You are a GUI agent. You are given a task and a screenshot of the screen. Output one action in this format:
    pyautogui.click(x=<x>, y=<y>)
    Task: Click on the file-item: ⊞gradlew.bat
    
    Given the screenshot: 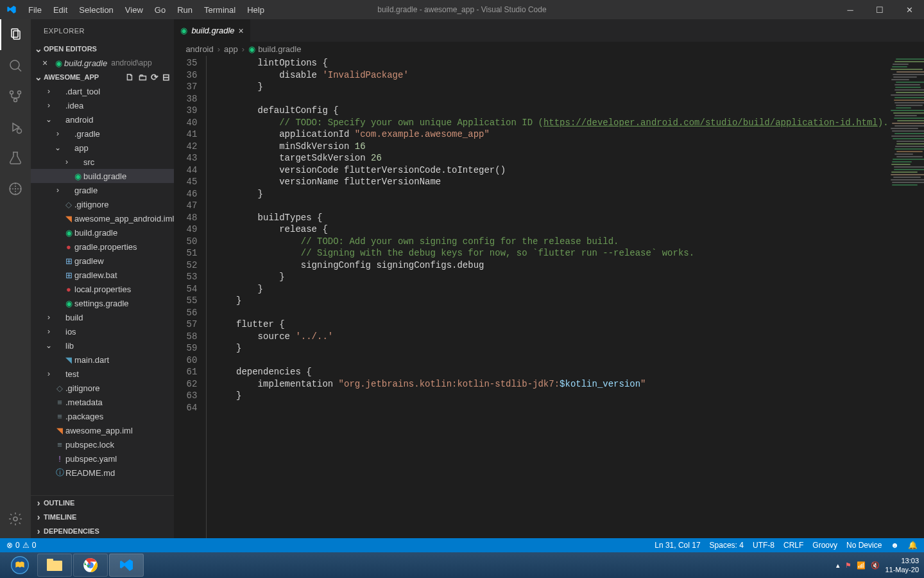 What is the action you would take?
    pyautogui.click(x=103, y=275)
    